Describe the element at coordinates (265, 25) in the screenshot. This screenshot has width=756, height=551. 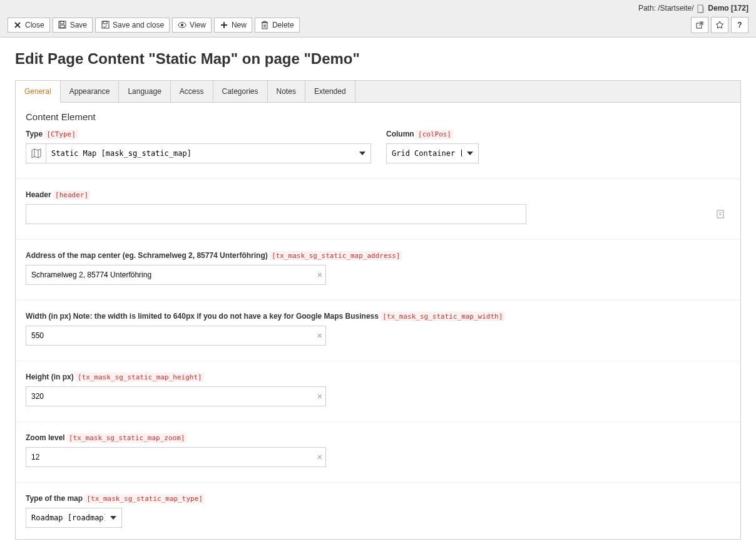
I see `trash-icon` at that location.